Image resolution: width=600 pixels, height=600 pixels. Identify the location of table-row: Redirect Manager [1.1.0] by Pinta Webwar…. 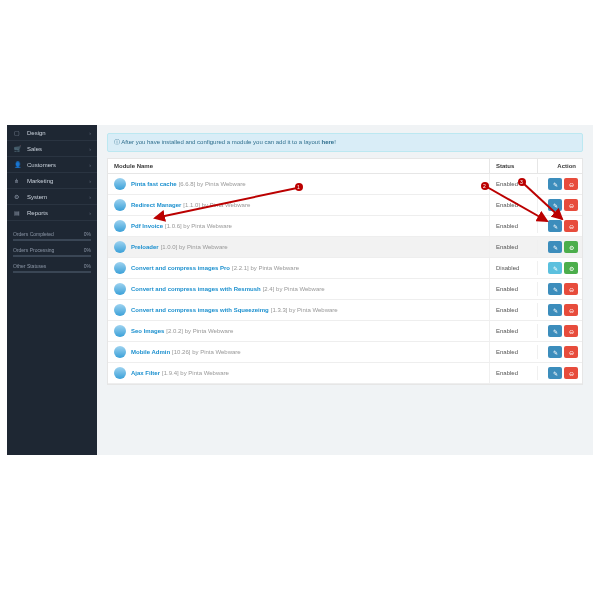
(345, 206).